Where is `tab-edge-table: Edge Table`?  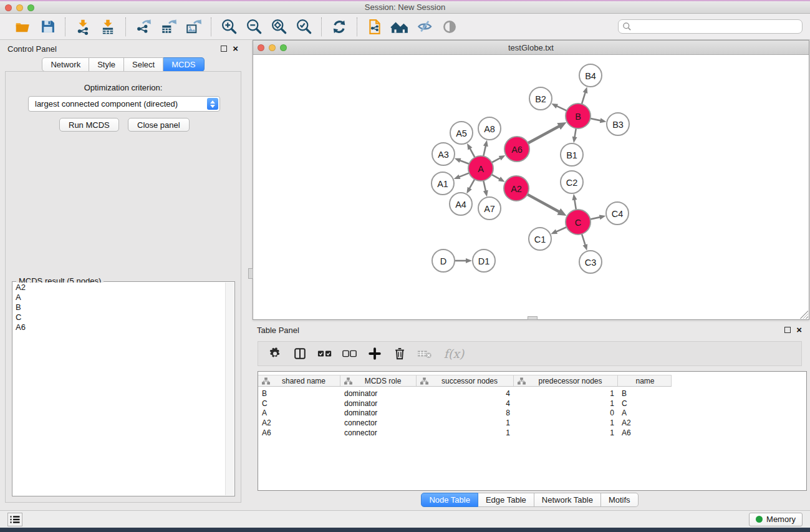 tab-edge-table: Edge Table is located at coordinates (506, 500).